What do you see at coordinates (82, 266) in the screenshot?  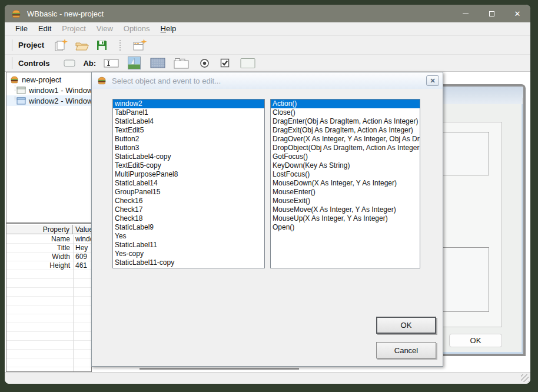 I see `property-value: 461` at bounding box center [82, 266].